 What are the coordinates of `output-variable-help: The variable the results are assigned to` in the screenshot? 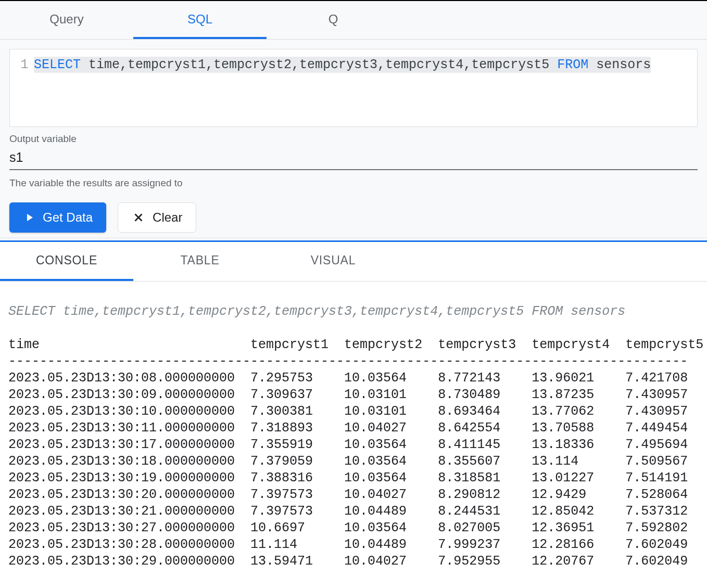 It's located at (354, 183).